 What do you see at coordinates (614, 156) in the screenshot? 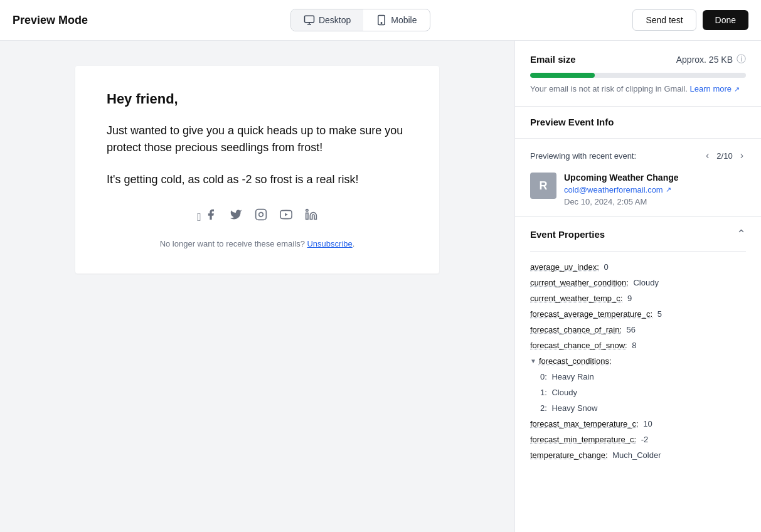
I see `previewing-label: Previewing with recent event:` at bounding box center [614, 156].